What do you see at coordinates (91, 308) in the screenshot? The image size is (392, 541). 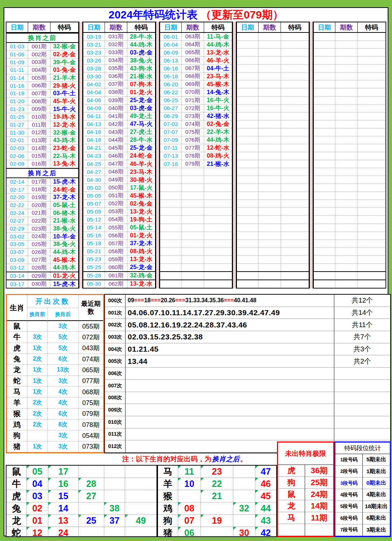 I see `stats-header-recent: 最近期数` at bounding box center [91, 308].